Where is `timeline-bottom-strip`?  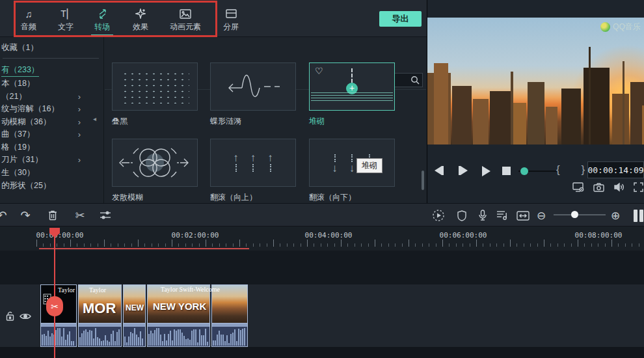 timeline-bottom-strip is located at coordinates (322, 353).